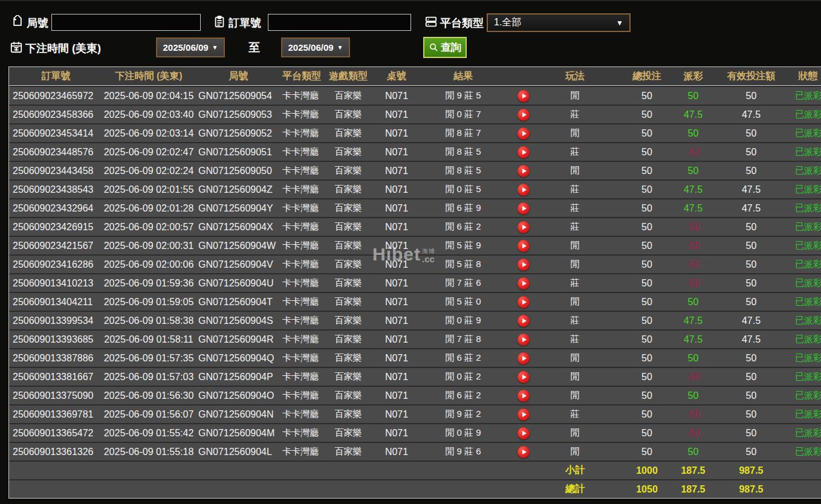 The width and height of the screenshot is (821, 504). I want to click on platform-icon, so click(431, 22).